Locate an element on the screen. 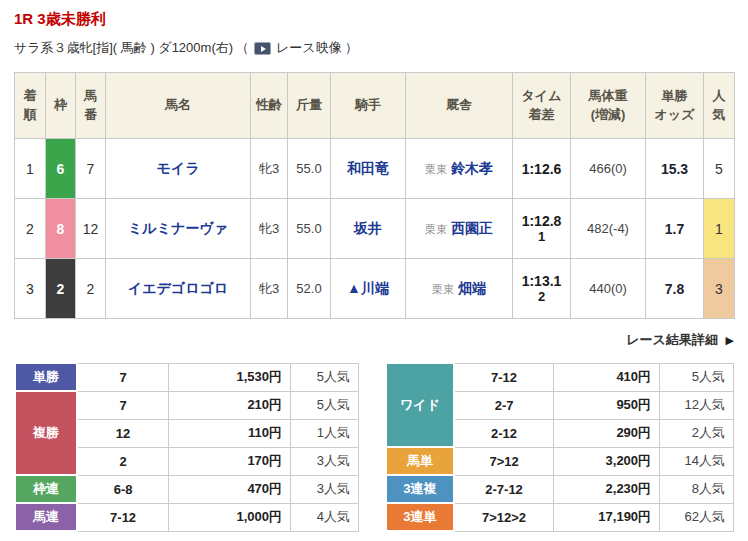 The width and height of the screenshot is (748, 541). popularity-cell: 3 is located at coordinates (720, 289).